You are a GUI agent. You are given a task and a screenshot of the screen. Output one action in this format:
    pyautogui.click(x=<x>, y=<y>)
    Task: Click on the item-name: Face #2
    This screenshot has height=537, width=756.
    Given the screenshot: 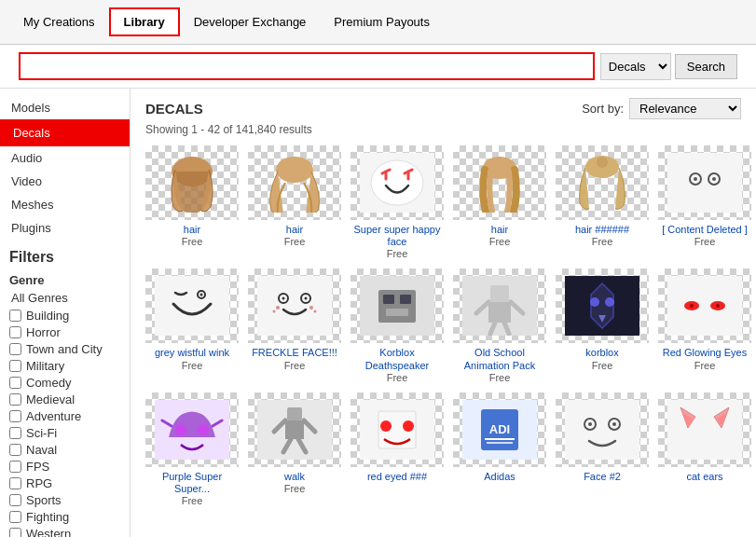 What is the action you would take?
    pyautogui.click(x=602, y=477)
    